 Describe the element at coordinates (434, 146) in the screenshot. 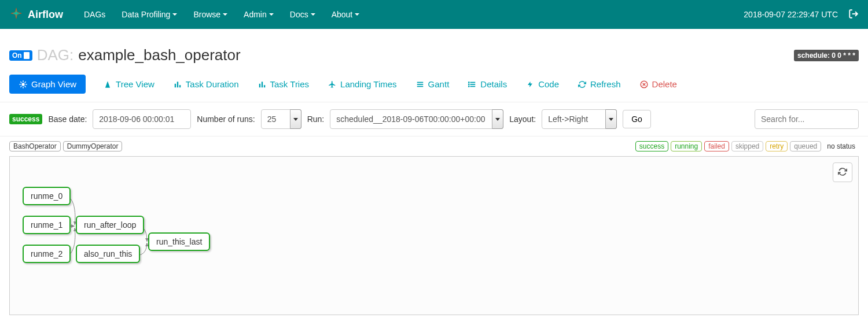

I see `legend-row: BashOperator DummyOperator success runni…` at that location.